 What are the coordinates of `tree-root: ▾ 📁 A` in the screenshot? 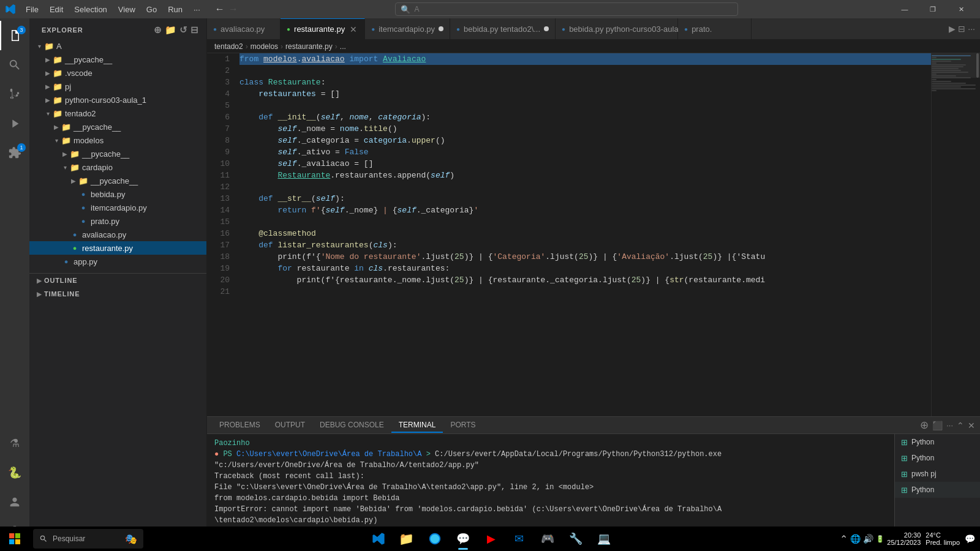 It's located at (118, 46).